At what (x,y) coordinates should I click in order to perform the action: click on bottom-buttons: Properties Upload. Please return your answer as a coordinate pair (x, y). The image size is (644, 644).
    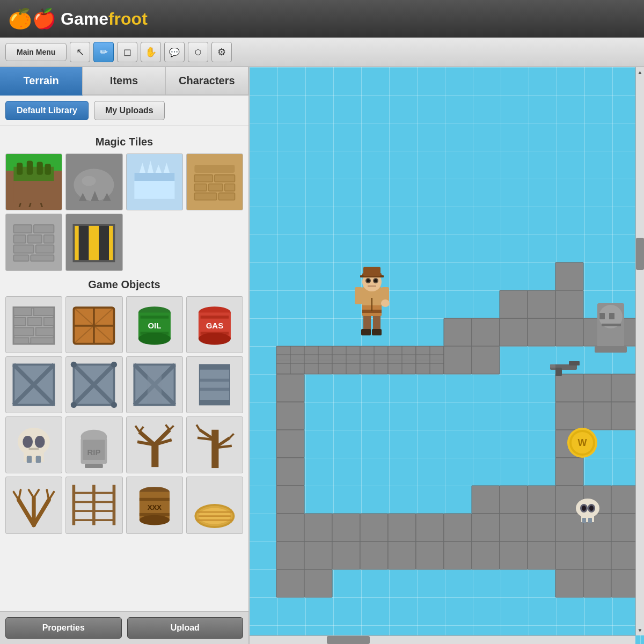
    Looking at the image, I should click on (125, 628).